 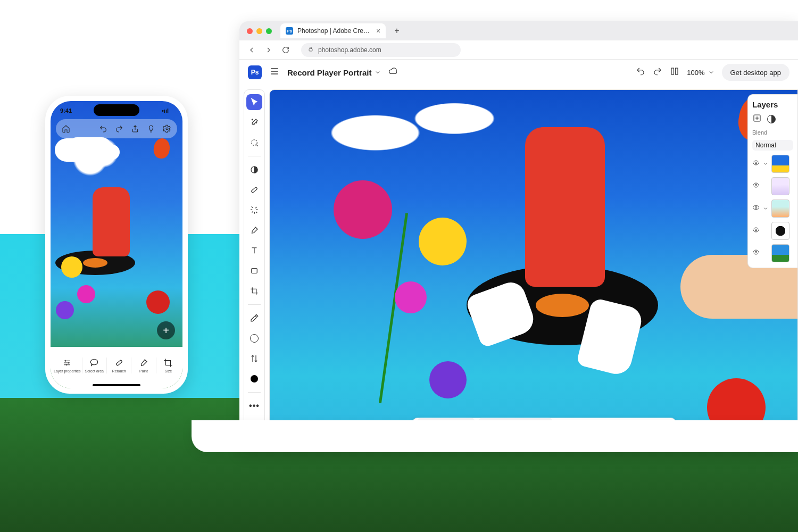 What do you see at coordinates (254, 406) in the screenshot?
I see `tool-more: •••` at bounding box center [254, 406].